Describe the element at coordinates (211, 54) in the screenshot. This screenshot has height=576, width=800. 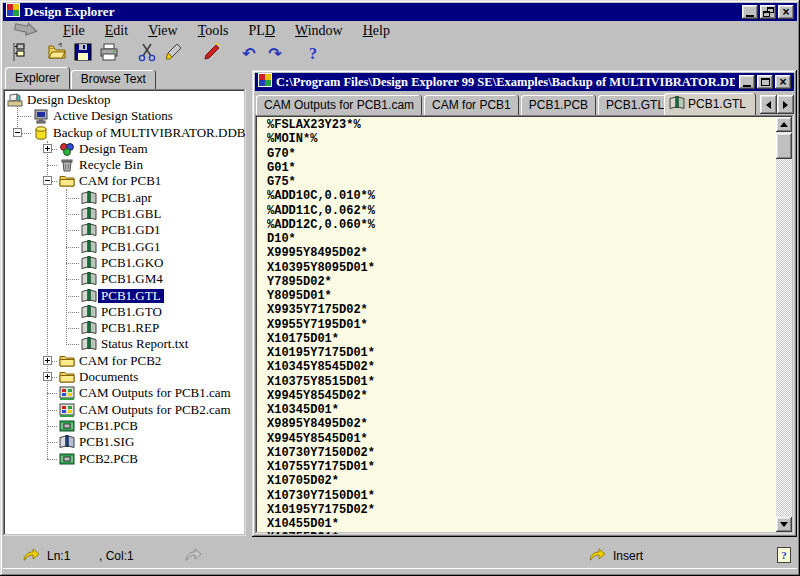
I see `wizard-pen-button` at that location.